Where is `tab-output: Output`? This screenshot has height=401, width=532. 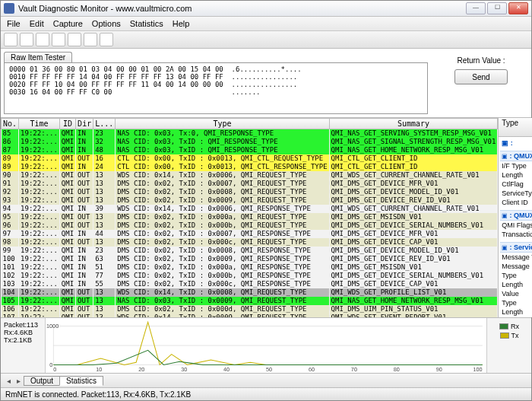
tab-output: Output is located at coordinates (42, 380).